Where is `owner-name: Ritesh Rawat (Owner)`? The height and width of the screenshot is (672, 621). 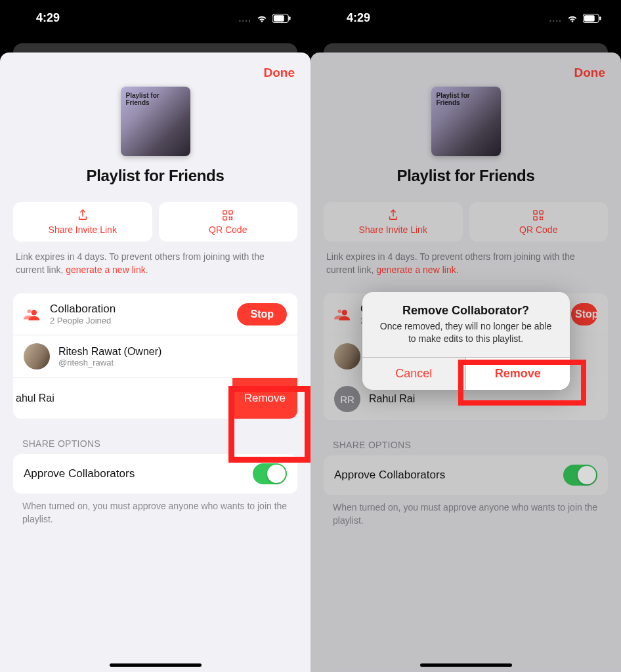
owner-name: Ritesh Rawat (Owner) is located at coordinates (173, 352).